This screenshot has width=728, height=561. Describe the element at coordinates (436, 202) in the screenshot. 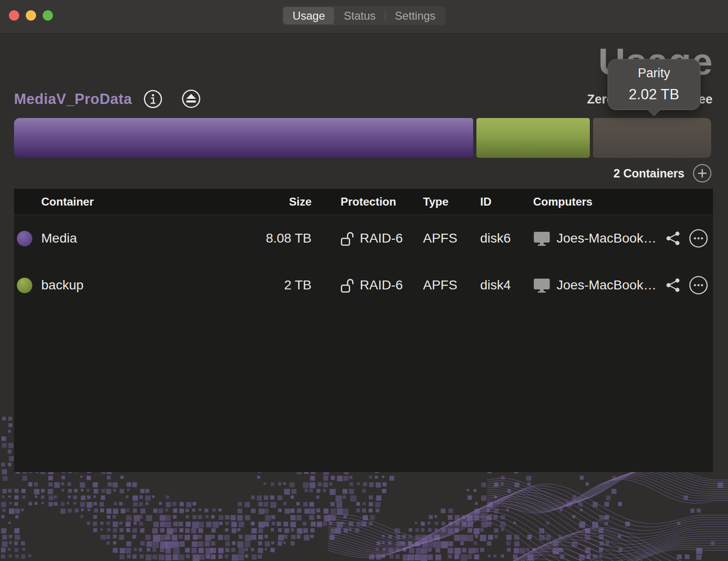

I see `column-header-type: Type` at that location.